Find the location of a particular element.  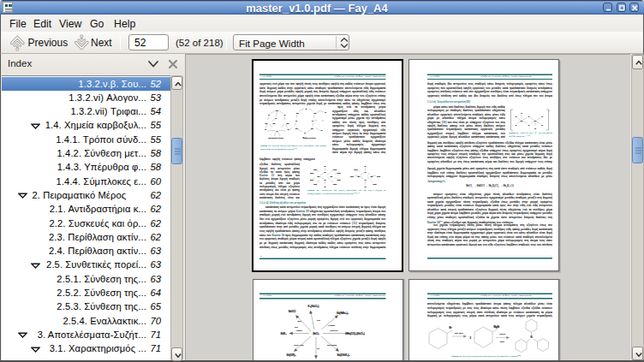

svg-text: Mg, Et₂O is located at coordinates (459, 334).